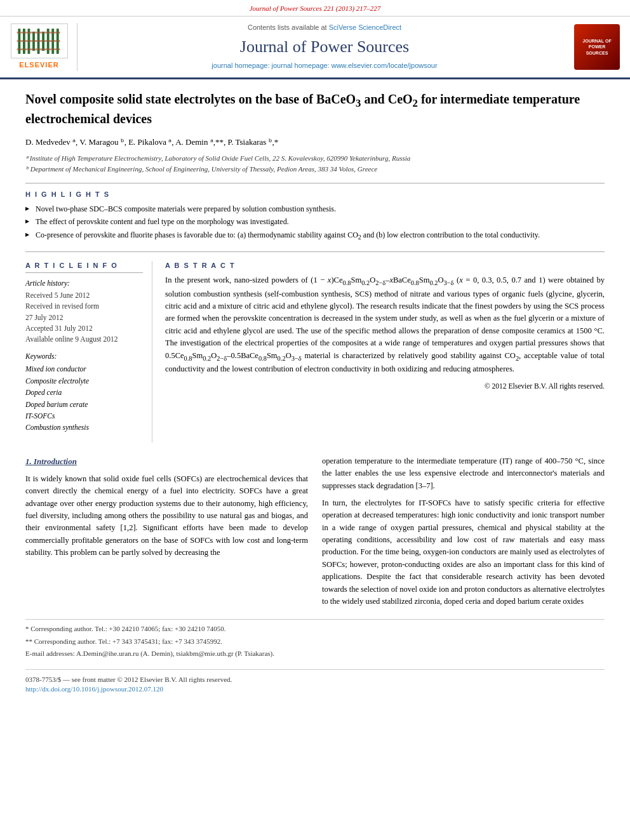 This screenshot has width=630, height=840. What do you see at coordinates (315, 629) in the screenshot?
I see `footnote-corresponding-1: * Corresponding author. Tel.: +30 24210 …` at bounding box center [315, 629].